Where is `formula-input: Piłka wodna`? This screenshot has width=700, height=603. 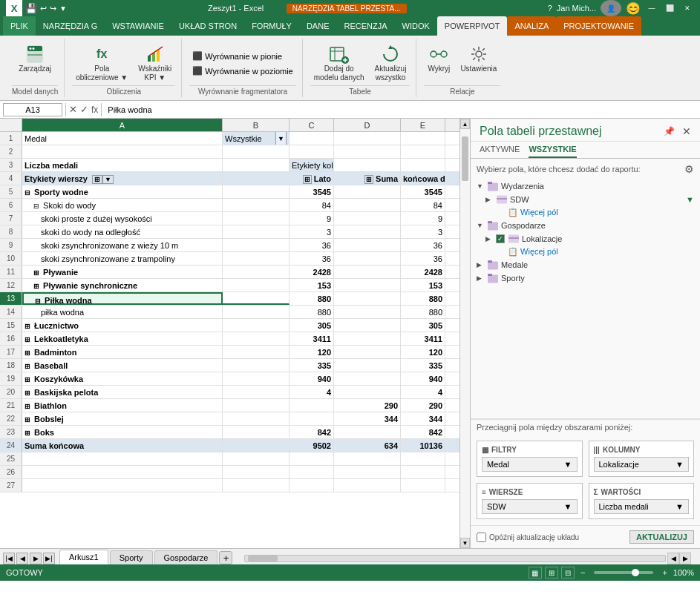 formula-input: Piłka wodna is located at coordinates (401, 110).